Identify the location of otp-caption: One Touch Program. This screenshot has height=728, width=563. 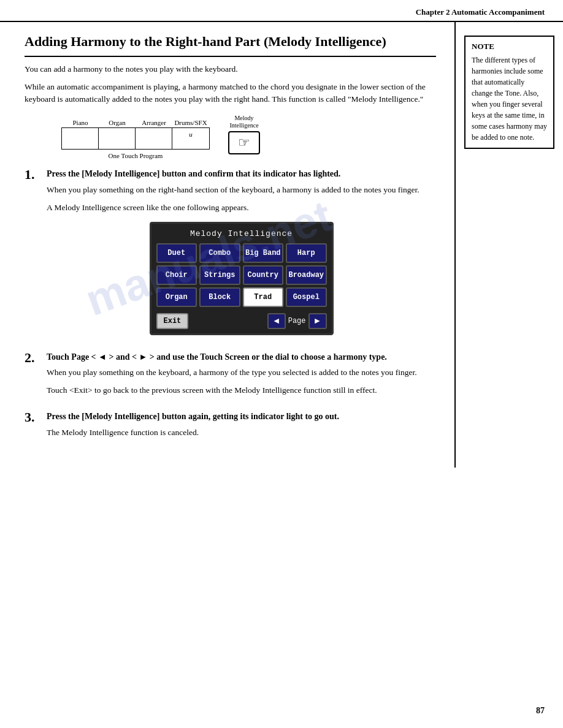
(136, 156).